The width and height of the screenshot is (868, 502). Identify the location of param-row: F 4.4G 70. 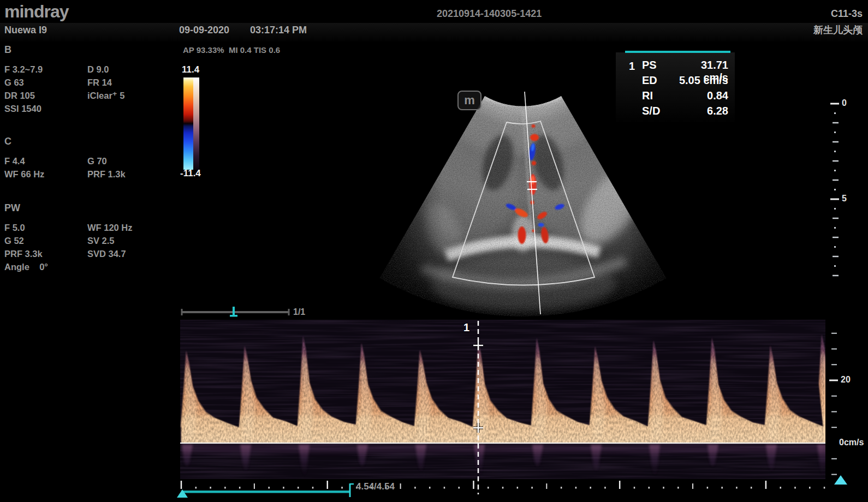
(86, 163).